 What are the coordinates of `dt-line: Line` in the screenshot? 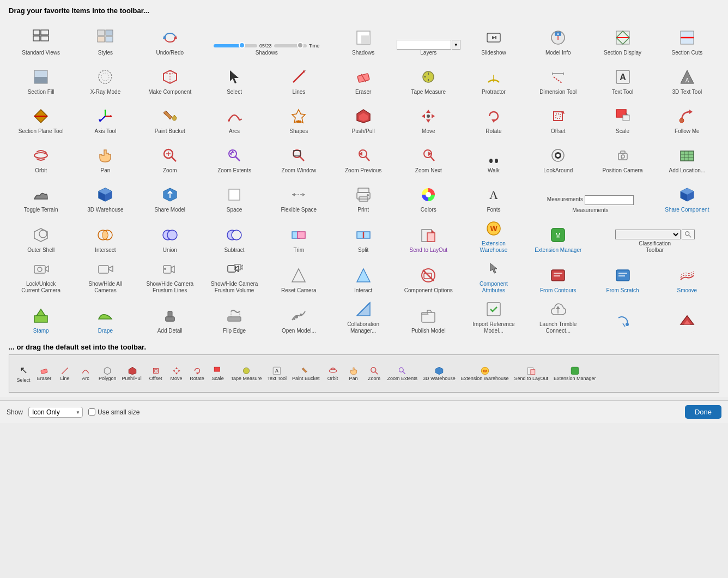 It's located at (65, 374).